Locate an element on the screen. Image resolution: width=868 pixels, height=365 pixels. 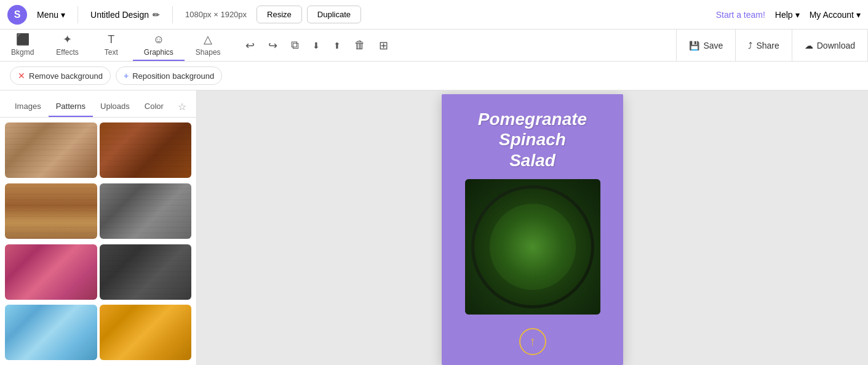
remove-background-button: ✕ Remove background is located at coordinates (60, 76).